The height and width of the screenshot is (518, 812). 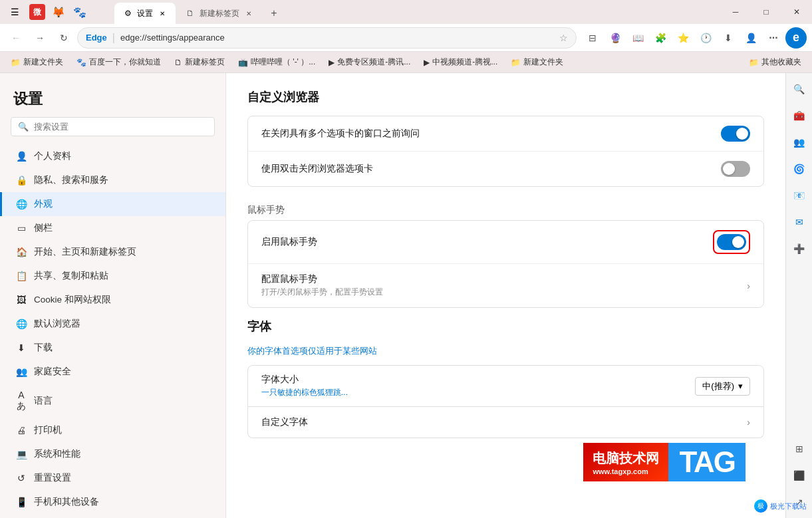 What do you see at coordinates (799, 222) in the screenshot?
I see `right-panel-send-btn: ✉` at bounding box center [799, 222].